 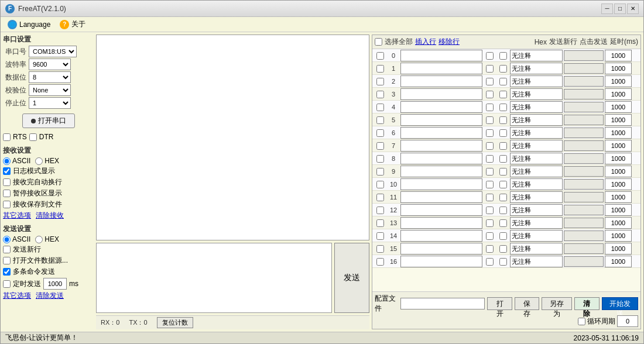 What do you see at coordinates (17, 215) in the screenshot?
I see `recv-other-options-link: 其它选项` at bounding box center [17, 215].